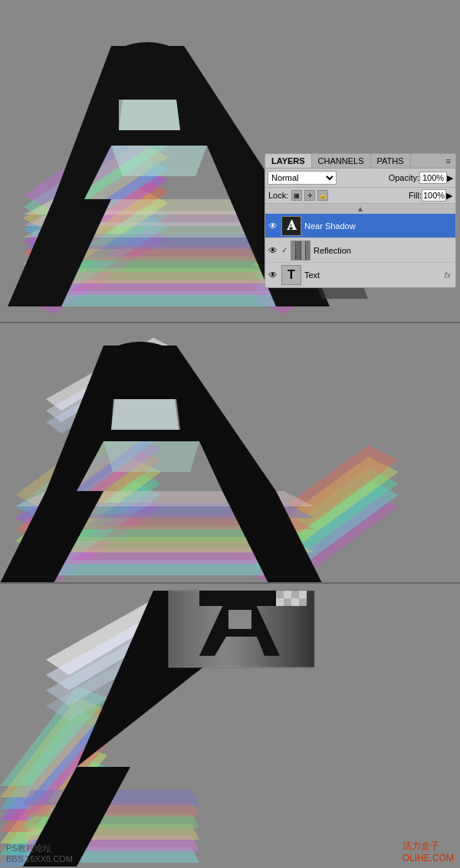  Describe the element at coordinates (291, 275) in the screenshot. I see `layer-thumb-text: T` at that location.